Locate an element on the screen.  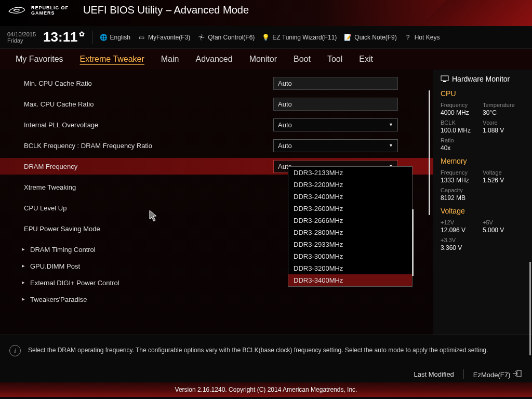
date-display: 04/10/2015 Friday is located at coordinates (22, 37).